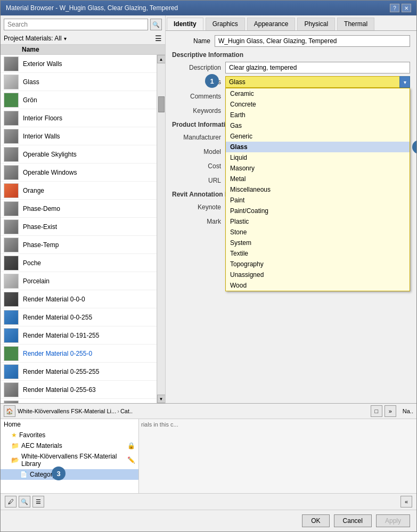 The width and height of the screenshot is (417, 532). What do you see at coordinates (10, 411) in the screenshot?
I see `home-nav-button: 🏠` at bounding box center [10, 411].